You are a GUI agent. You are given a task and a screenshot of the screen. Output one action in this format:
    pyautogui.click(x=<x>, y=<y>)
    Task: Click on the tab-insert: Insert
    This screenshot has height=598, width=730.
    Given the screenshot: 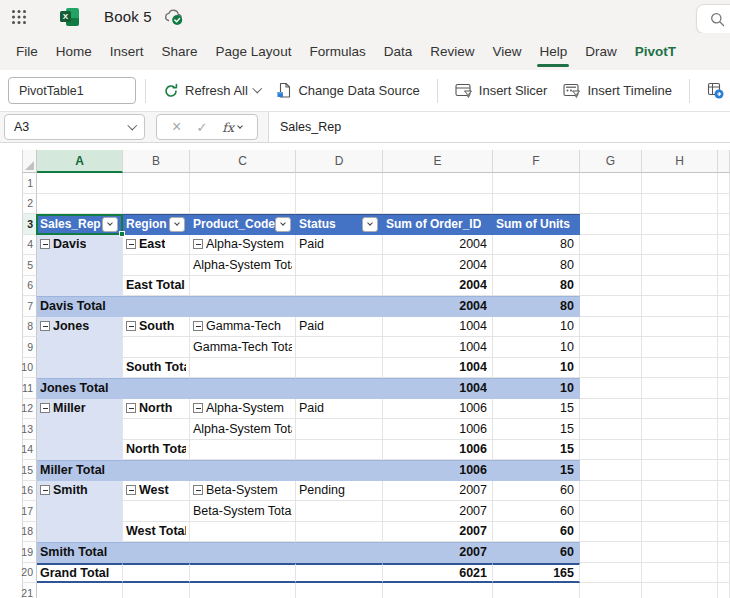 What is the action you would take?
    pyautogui.click(x=127, y=52)
    